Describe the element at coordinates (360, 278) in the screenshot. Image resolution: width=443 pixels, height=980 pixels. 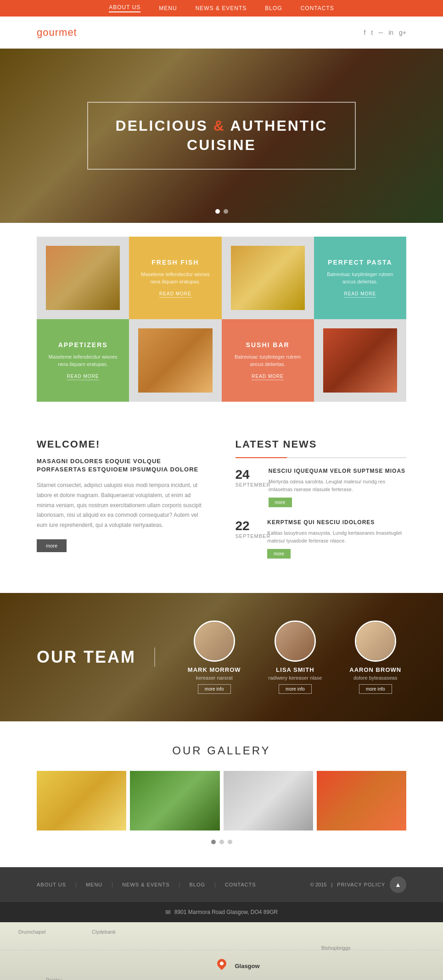
I see `food-perfect-pasta: PERFECT PASTA Batrevisac turplinteger ru…` at that location.